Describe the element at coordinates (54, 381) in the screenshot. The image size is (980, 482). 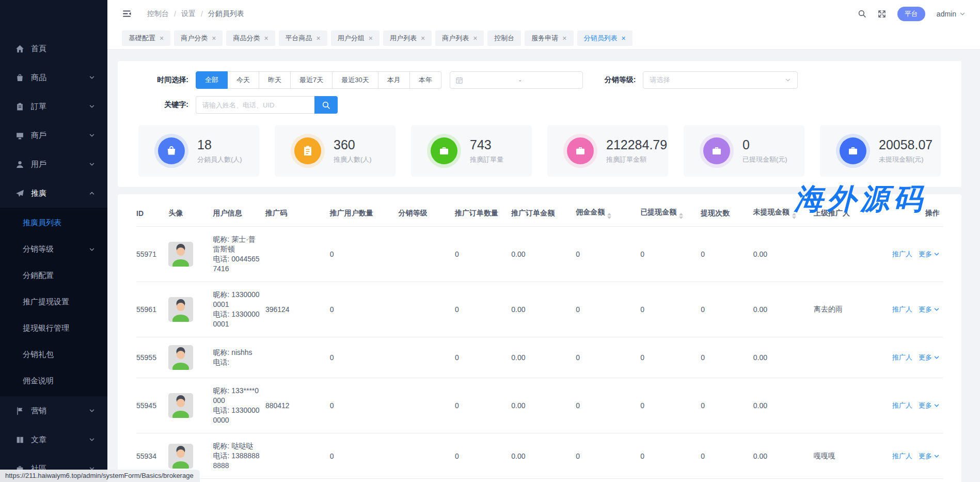
I see `sidebar-subitem-commission-info: 佣金说明` at that location.